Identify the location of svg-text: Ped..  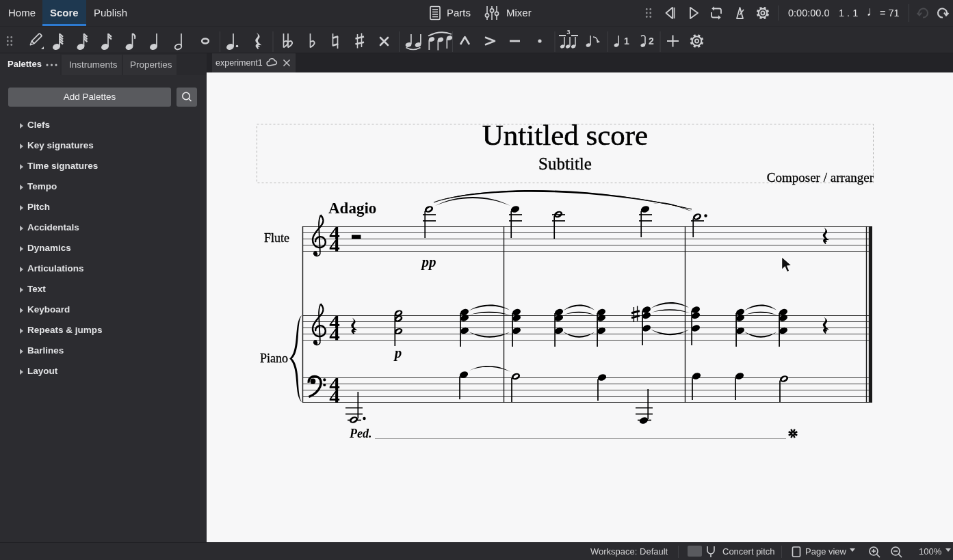
(360, 434).